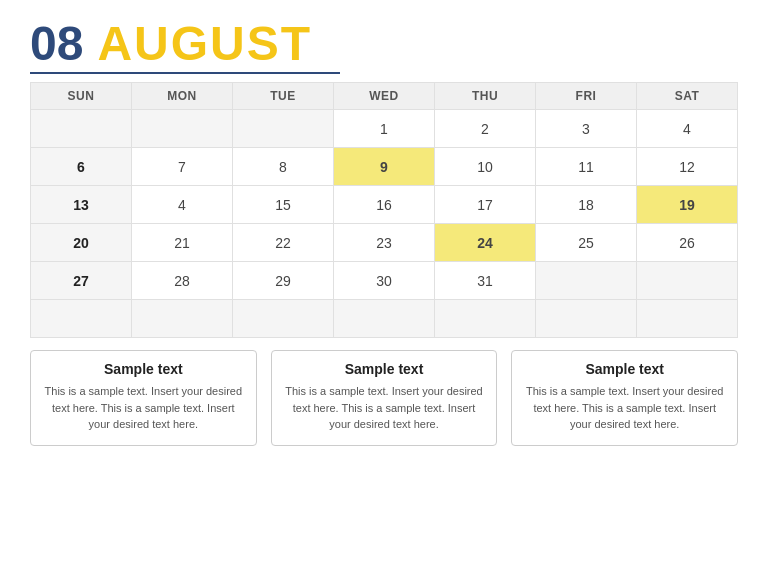 The width and height of the screenshot is (768, 576). What do you see at coordinates (56, 44) in the screenshot?
I see `month-number: 08` at bounding box center [56, 44].